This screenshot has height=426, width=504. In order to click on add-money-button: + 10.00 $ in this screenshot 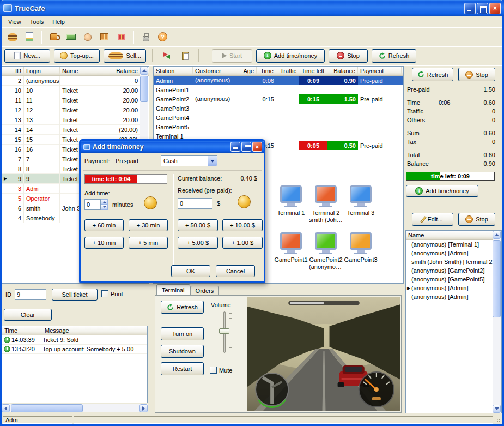, I will do `click(242, 225)`.